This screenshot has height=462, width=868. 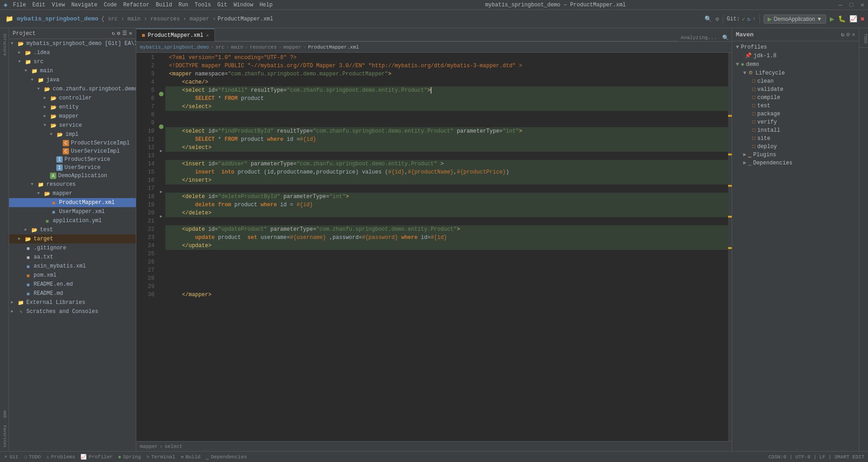 What do you see at coordinates (203, 5) in the screenshot?
I see `menu-tools: Tools` at bounding box center [203, 5].